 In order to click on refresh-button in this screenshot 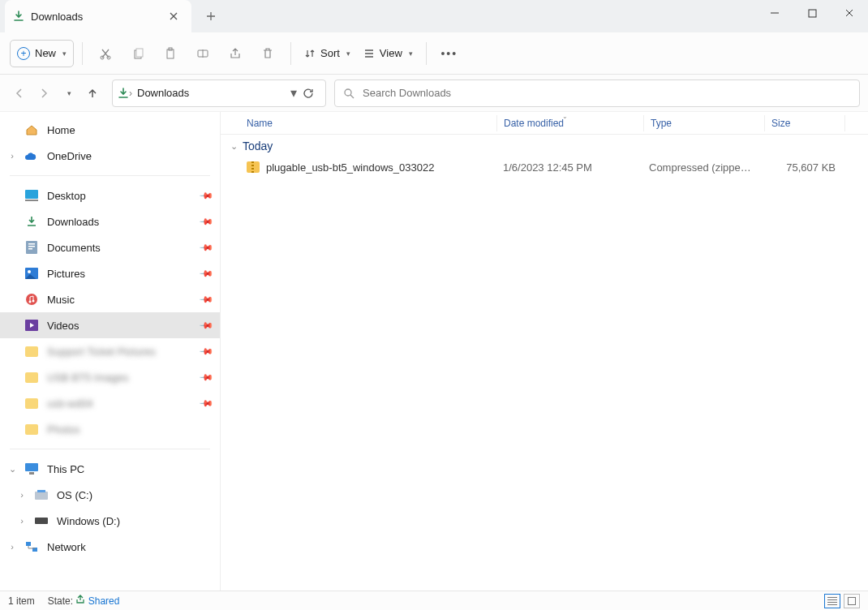, I will do `click(312, 93)`.